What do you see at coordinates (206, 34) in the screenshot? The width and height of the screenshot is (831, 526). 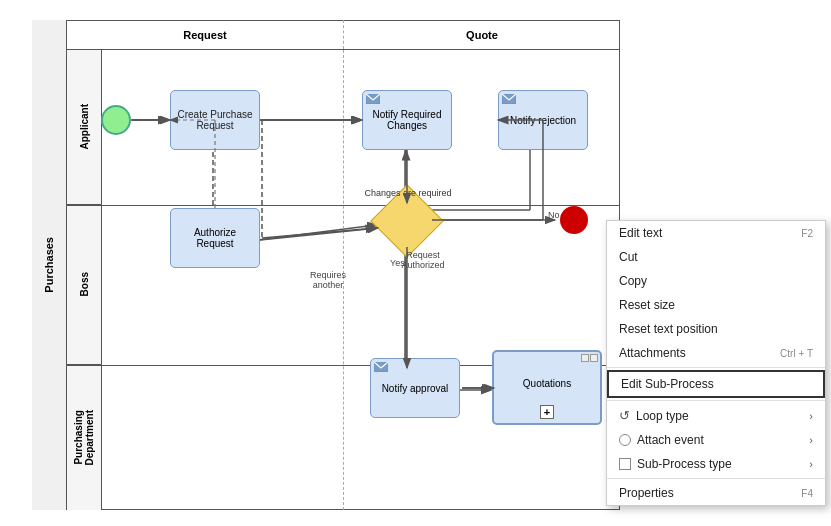 I see `header-request: Request` at bounding box center [206, 34].